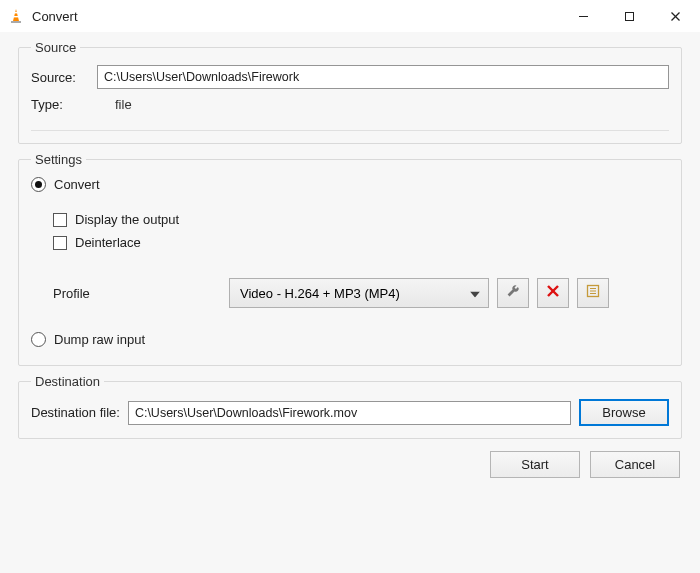 Image resolution: width=700 pixels, height=573 pixels. Describe the element at coordinates (475, 294) in the screenshot. I see `chevron-down-icon` at that location.